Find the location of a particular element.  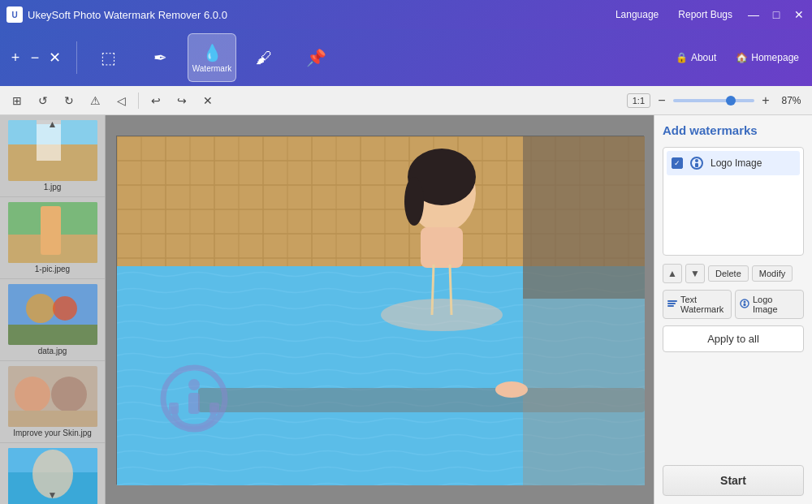

secondary-toolbar: ⊞ ↺ ↻ ⚠ ◁ ↩ ↪ ✕ 1:1 − + 87% is located at coordinates (406, 101).